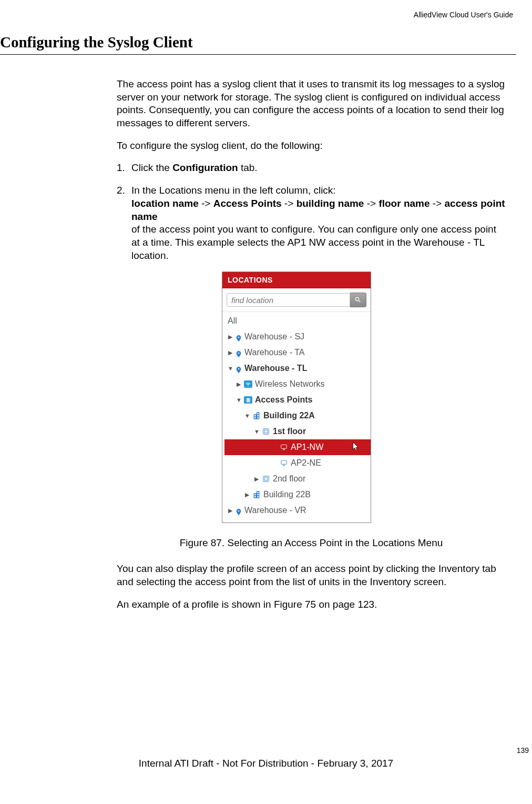 Image resolution: width=532 pixels, height=804 pixels. What do you see at coordinates (298, 321) in the screenshot?
I see `tree-all: All` at bounding box center [298, 321].